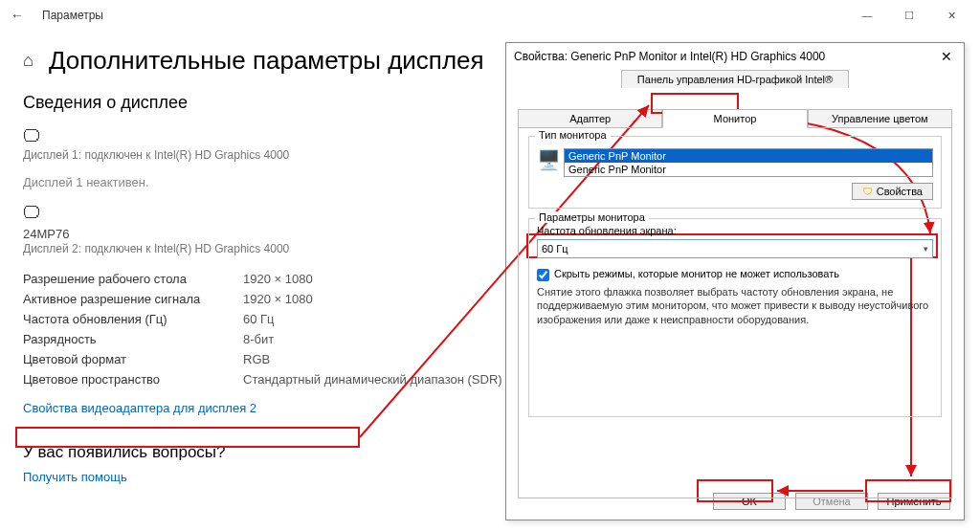 This screenshot has height=531, width=980. Describe the element at coordinates (892, 191) in the screenshot. I see `monitor-properties-button: 🛡Свойства` at that location.